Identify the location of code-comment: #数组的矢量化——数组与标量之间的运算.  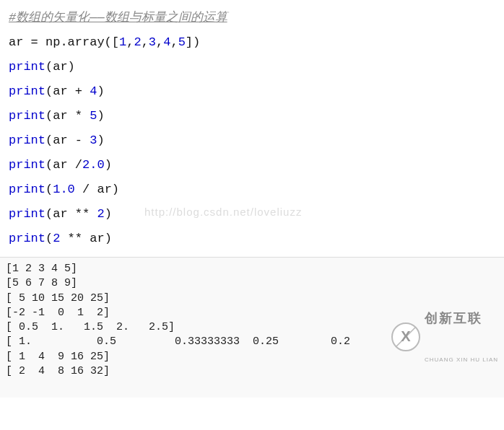
(252, 18).